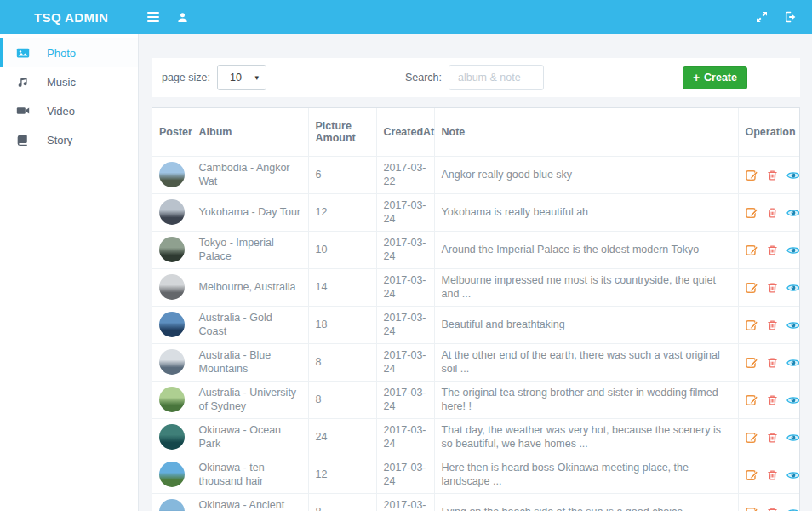  Describe the element at coordinates (496, 78) in the screenshot. I see `search-input` at that location.